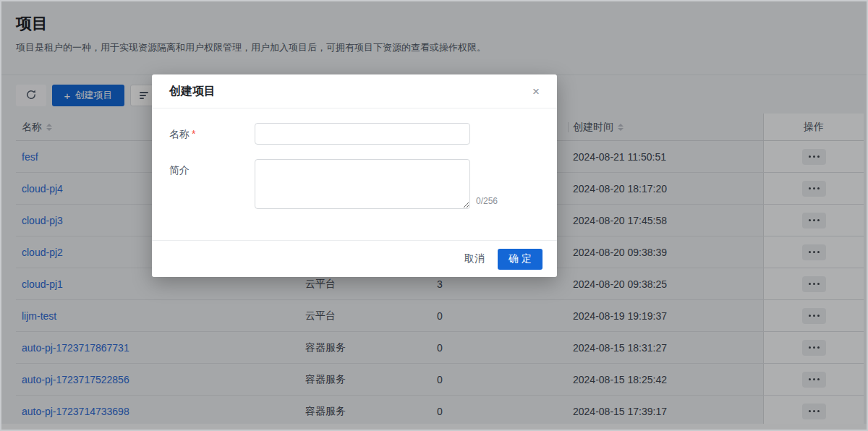 Image resolution: width=868 pixels, height=431 pixels. What do you see at coordinates (520, 259) in the screenshot?
I see `confirm-button: 确定` at bounding box center [520, 259].